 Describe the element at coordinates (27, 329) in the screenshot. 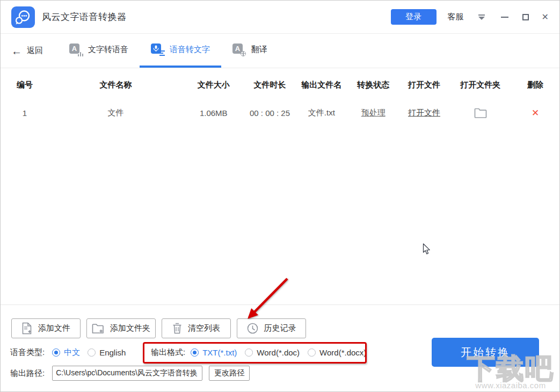

I see `add-file-icon` at that location.